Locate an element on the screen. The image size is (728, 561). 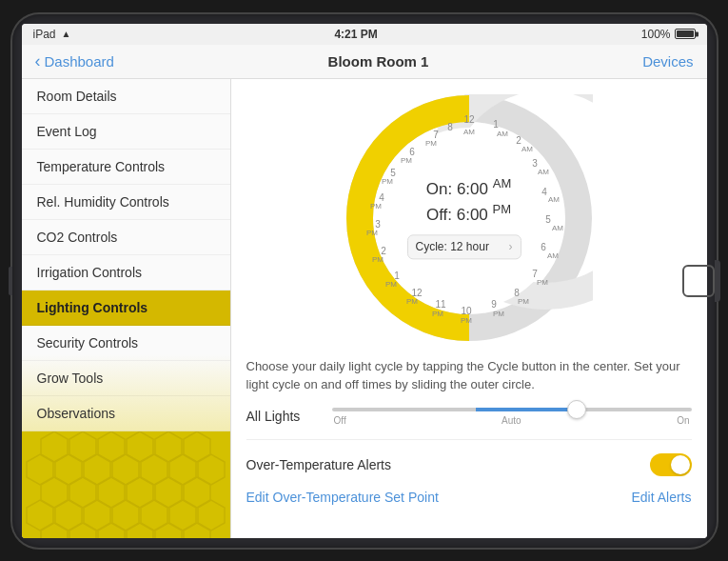
clock-off-time: Off: 6:00 PM is located at coordinates (469, 214).